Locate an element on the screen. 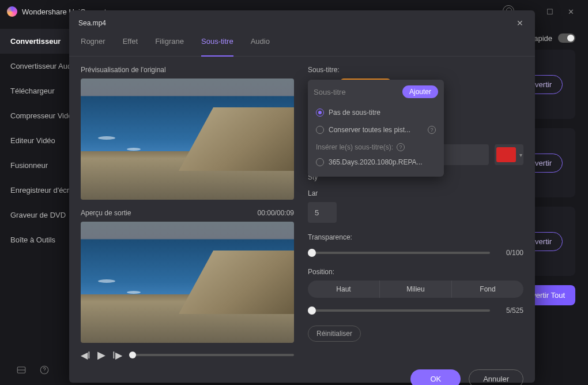 The width and height of the screenshot is (588, 385). preview-original is located at coordinates (187, 139).